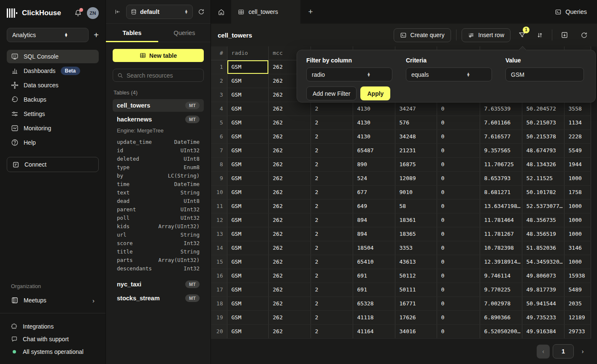  I want to click on prev-page-button: ‹, so click(543, 352).